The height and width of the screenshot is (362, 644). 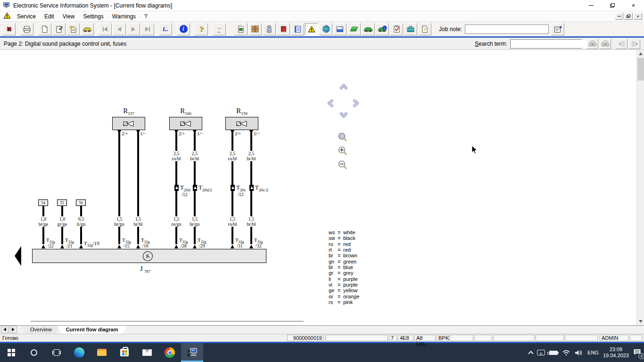 I want to click on binoculars-forward-icon, so click(x=605, y=43).